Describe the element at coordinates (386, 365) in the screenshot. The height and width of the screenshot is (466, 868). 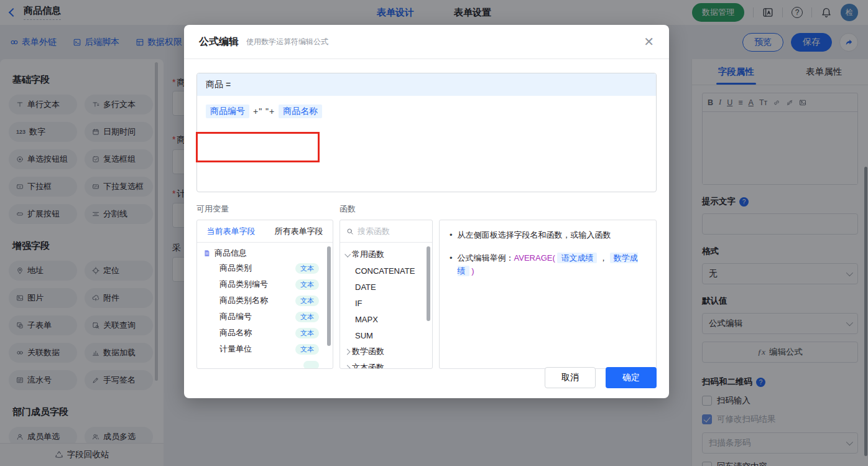
I see `function-group-text: 文本函数` at that location.